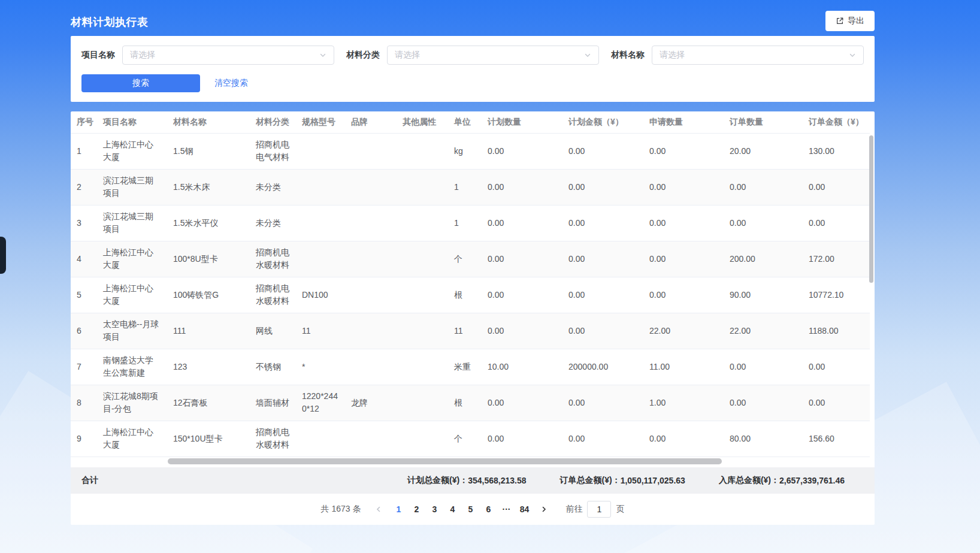  I want to click on search-button: 搜索, so click(141, 83).